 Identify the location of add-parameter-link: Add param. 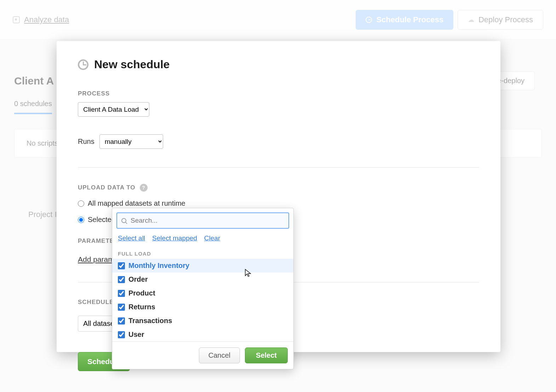
(96, 259).